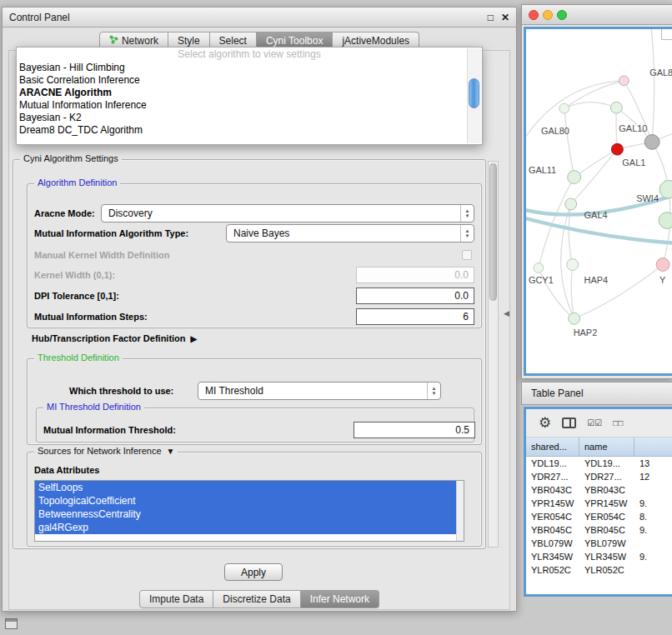 The image size is (672, 635). Describe the element at coordinates (494, 354) in the screenshot. I see `settings-scrollbar` at that location.